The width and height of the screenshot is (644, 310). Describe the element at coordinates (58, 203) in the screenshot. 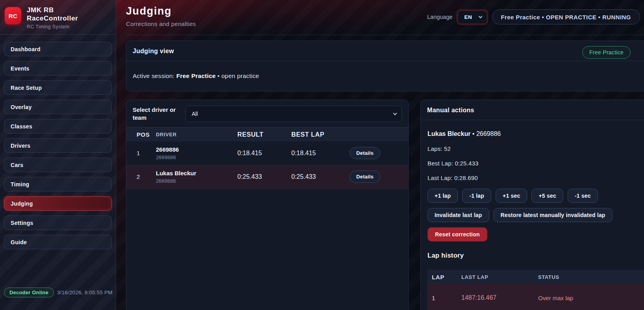

I see `sidebar-item-judging: Judging` at that location.